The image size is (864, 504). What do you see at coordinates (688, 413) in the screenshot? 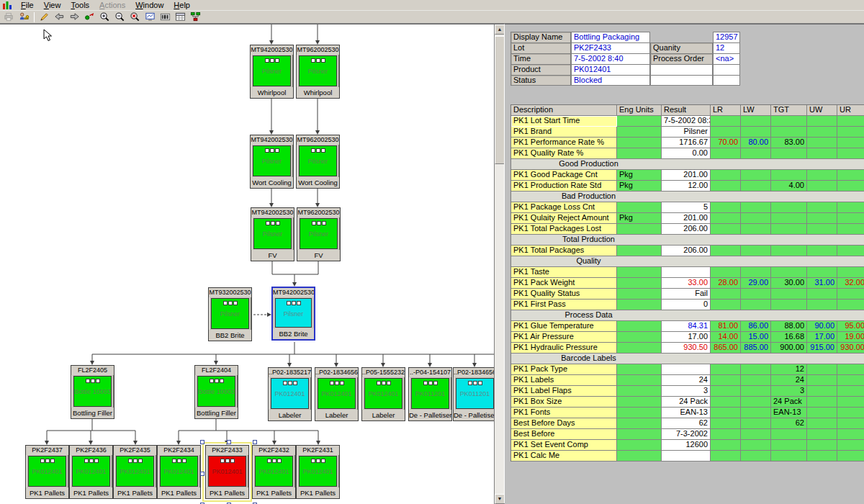
I see `table-row: PK1 FontsEAN-13EAN-13` at bounding box center [688, 413].